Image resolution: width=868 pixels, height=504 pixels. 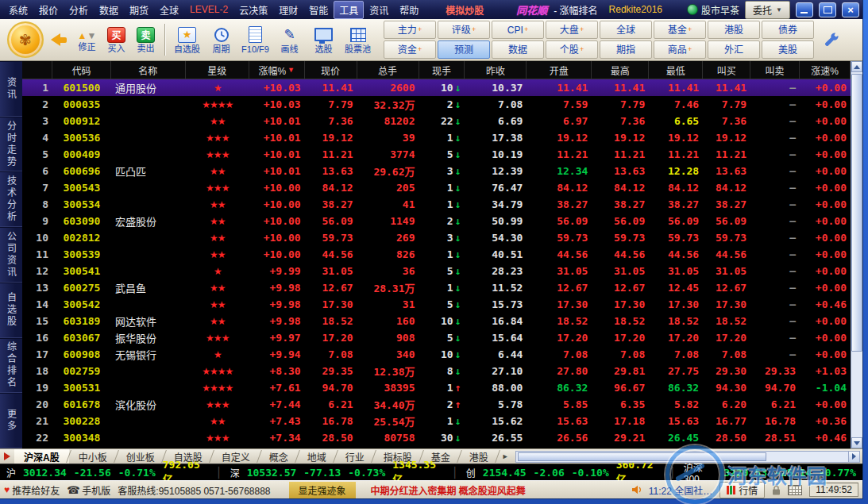 I want to click on news-ticker: 11:22 全国社…, so click(x=681, y=491).